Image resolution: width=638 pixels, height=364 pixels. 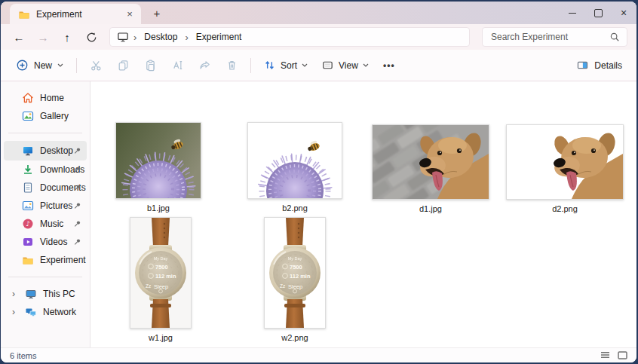 I want to click on watch-photo-image, so click(x=161, y=273).